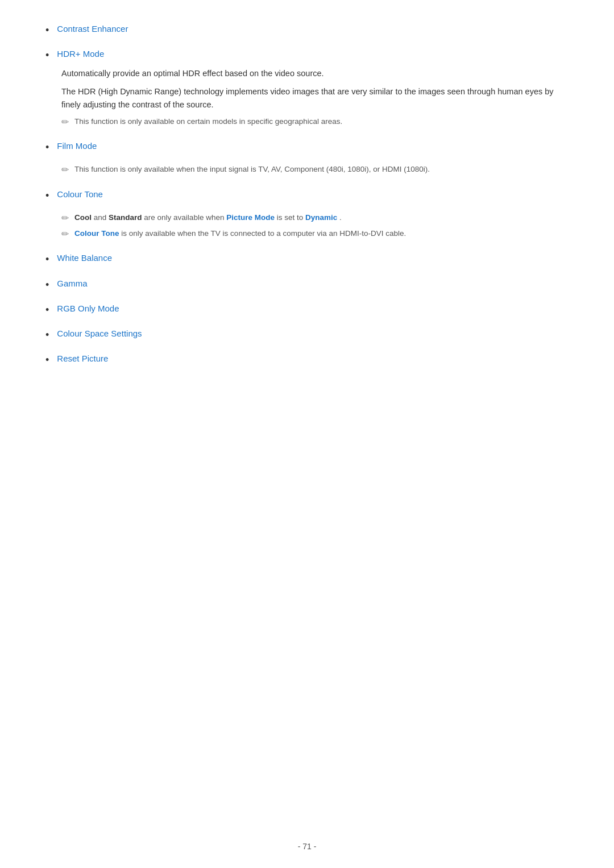  What do you see at coordinates (307, 159) in the screenshot?
I see `list-item-film-mode: • Film Mode ✏ This function is only avai…` at bounding box center [307, 159].